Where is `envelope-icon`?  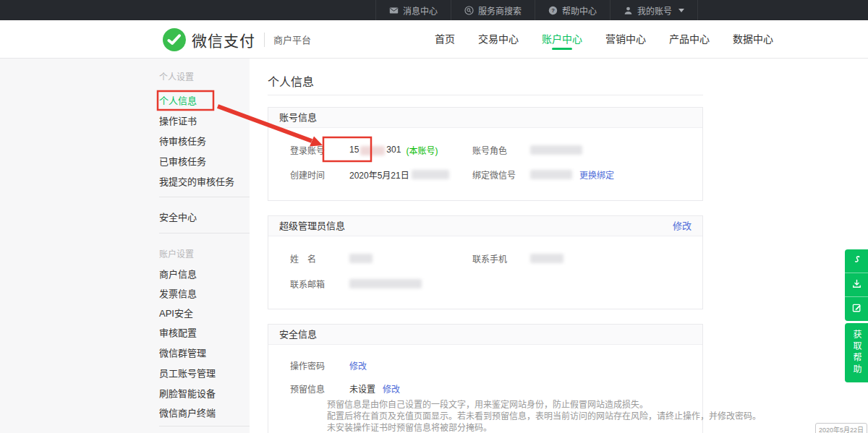 envelope-icon is located at coordinates (393, 10).